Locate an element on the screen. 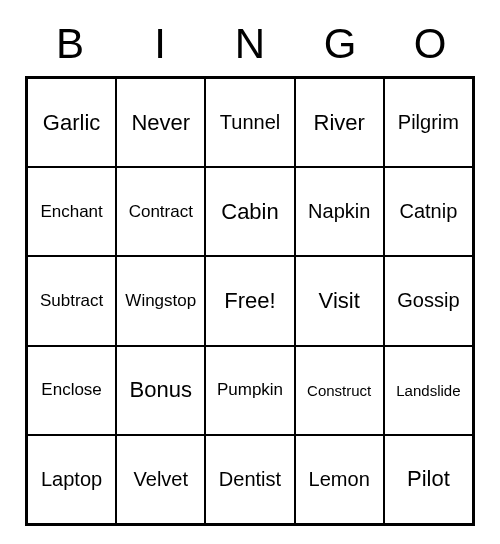 The width and height of the screenshot is (500, 544). bingo-header: B I N G O is located at coordinates (250, 44).